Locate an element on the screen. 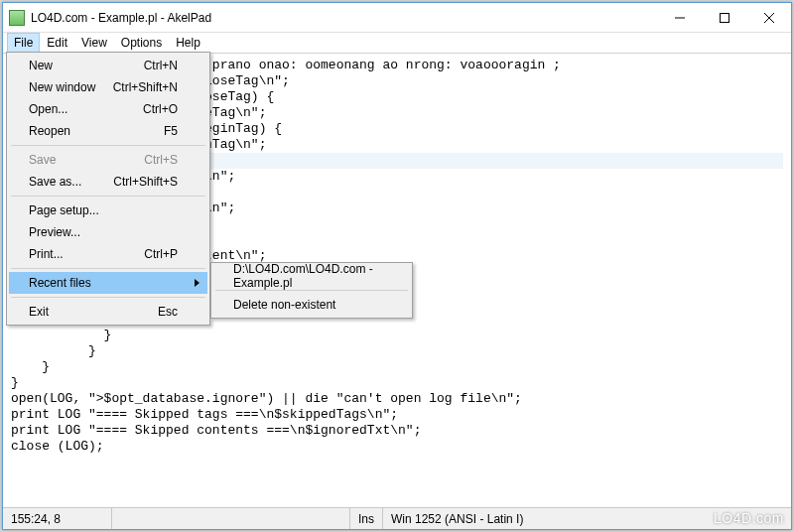  menu-item-label: Recent files is located at coordinates (103, 283).